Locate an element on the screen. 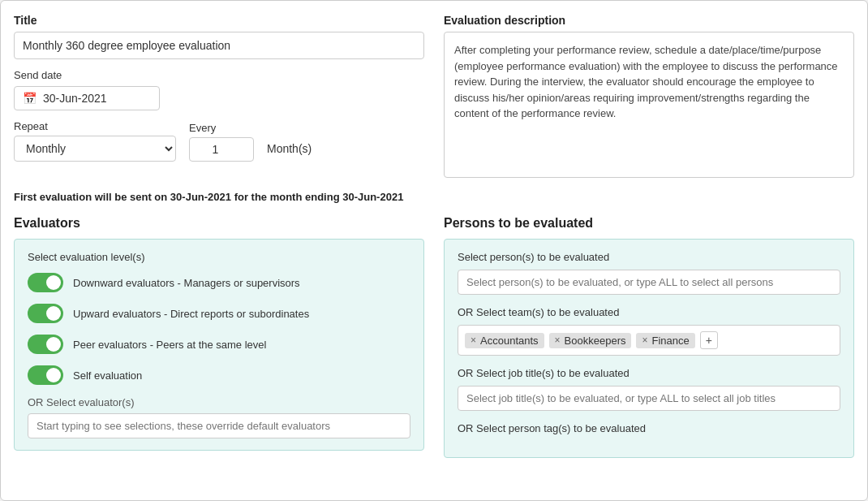  select-persons-label: Select person(s) to be evaluated is located at coordinates (649, 257).